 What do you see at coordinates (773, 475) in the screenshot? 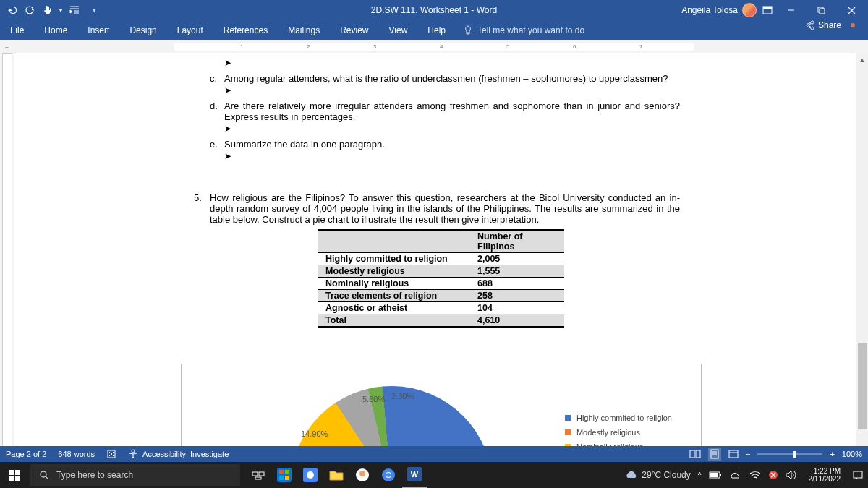
I see `security-icon` at bounding box center [773, 475].